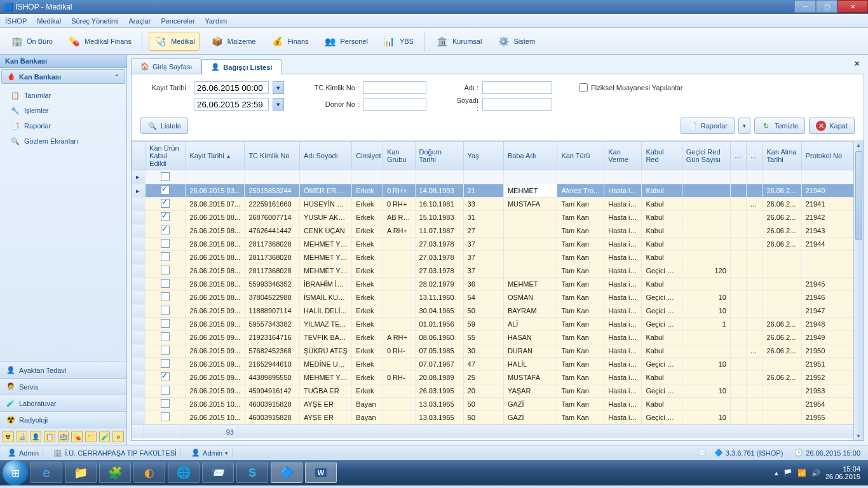  Describe the element at coordinates (498, 217) in the screenshot. I see `table-row: 26.06.2015 08...26876007714YUSUF AKSOYEr…` at that location.